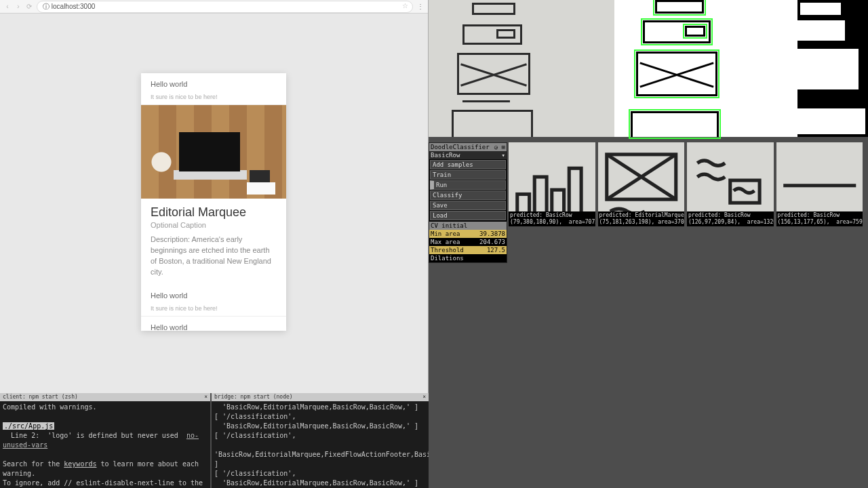  I want to click on marquee-description: Description: America's early beginnings …, so click(214, 260).